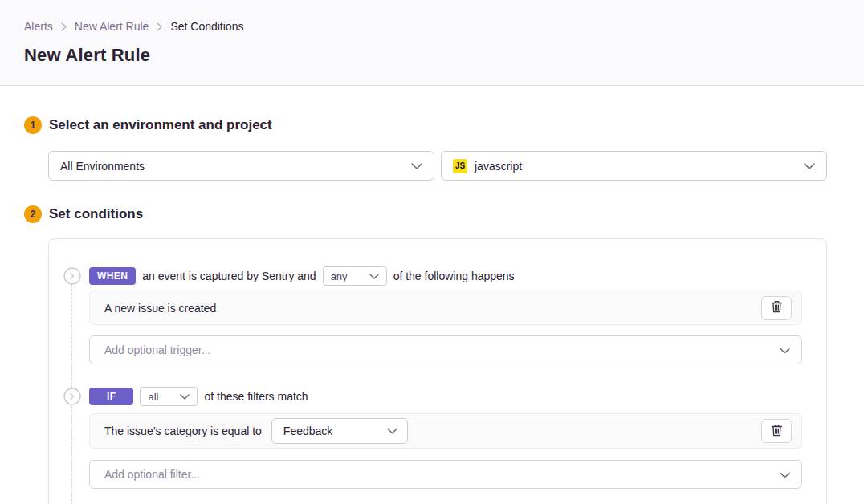 This screenshot has width=864, height=504. What do you see at coordinates (161, 125) in the screenshot?
I see `section-environment-title: Select an environment and project` at bounding box center [161, 125].